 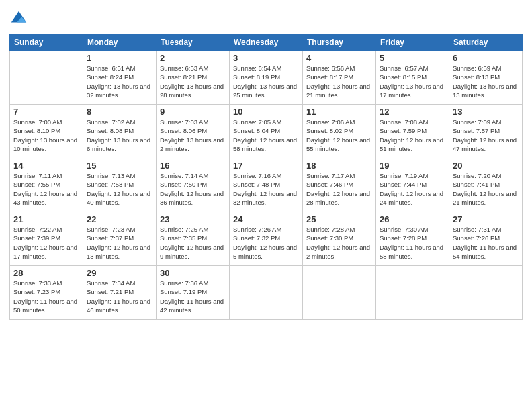 I want to click on calendar-cell: 26Sunrise: 7:30 AMSunset: 7:28 PMDayligh…, so click(x=412, y=239).